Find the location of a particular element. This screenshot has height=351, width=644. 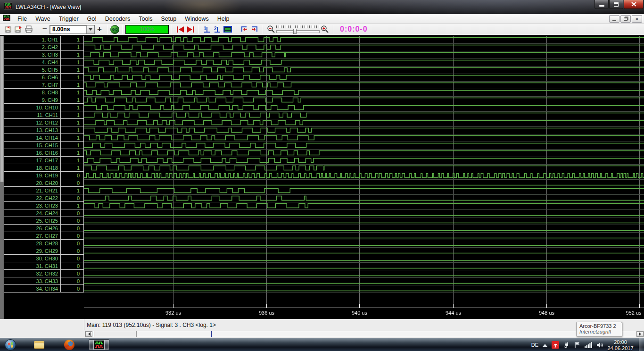

start-button is located at coordinates (10, 345).